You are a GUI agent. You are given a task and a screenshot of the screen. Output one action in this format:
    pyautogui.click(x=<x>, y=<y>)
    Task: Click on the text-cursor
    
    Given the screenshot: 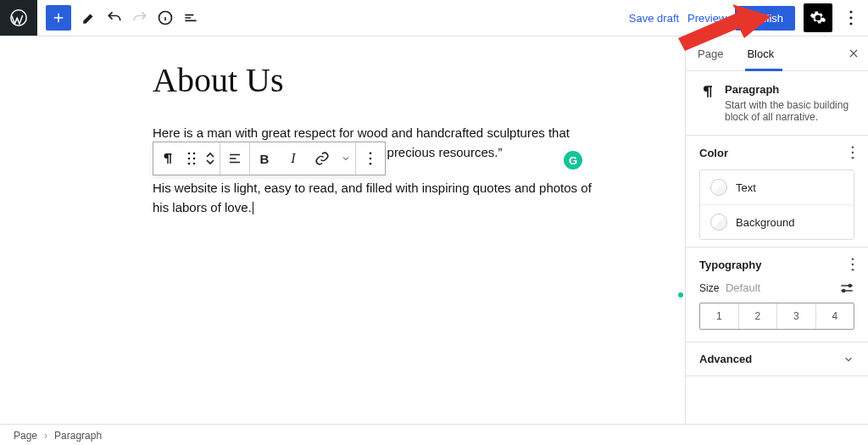 What is the action you would take?
    pyautogui.click(x=253, y=209)
    